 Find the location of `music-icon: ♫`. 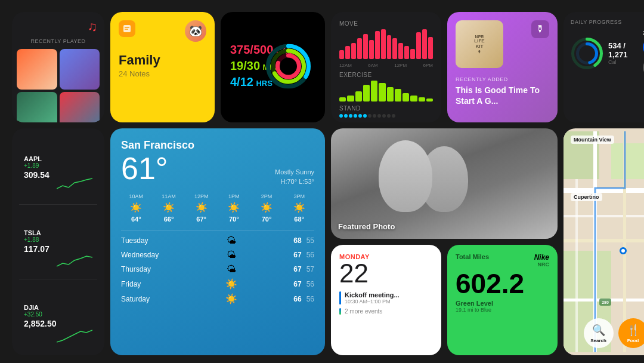

music-icon: ♫ is located at coordinates (93, 27).